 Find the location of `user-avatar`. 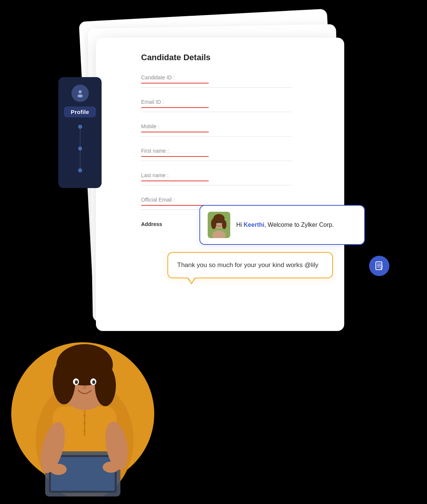

user-avatar is located at coordinates (219, 225).